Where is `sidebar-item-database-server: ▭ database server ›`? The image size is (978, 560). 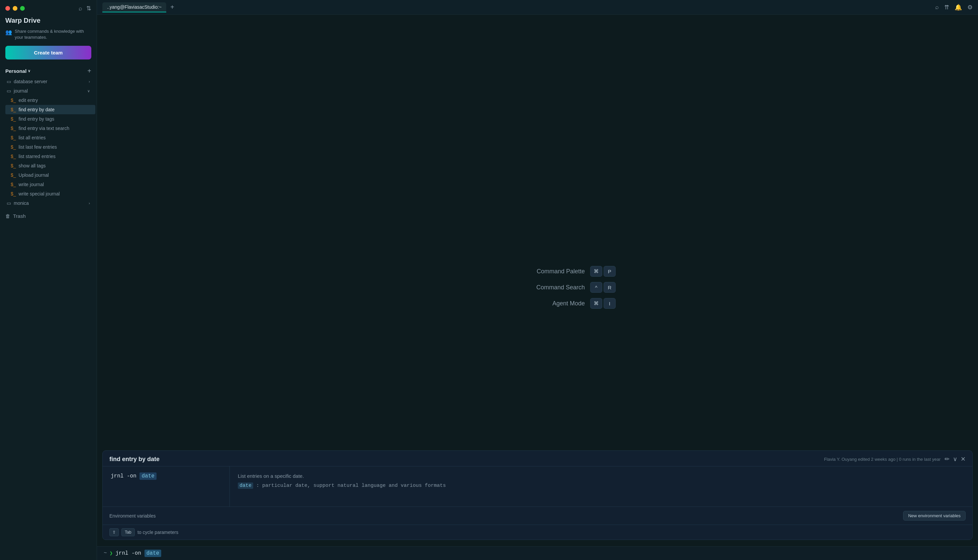 sidebar-item-database-server: ▭ database server › is located at coordinates (48, 82).